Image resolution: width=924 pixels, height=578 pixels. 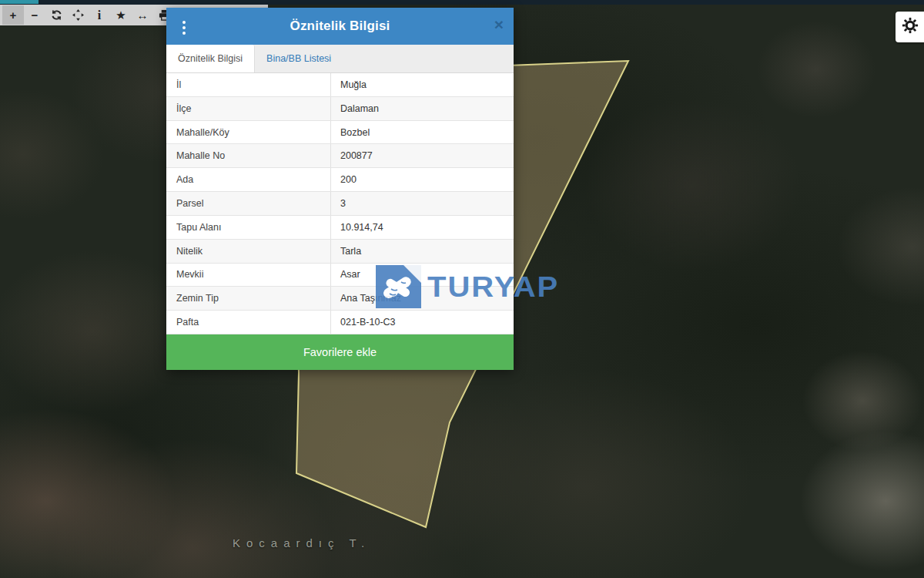 I want to click on table-row: Tapu Alanı10.914,74, so click(x=340, y=228).